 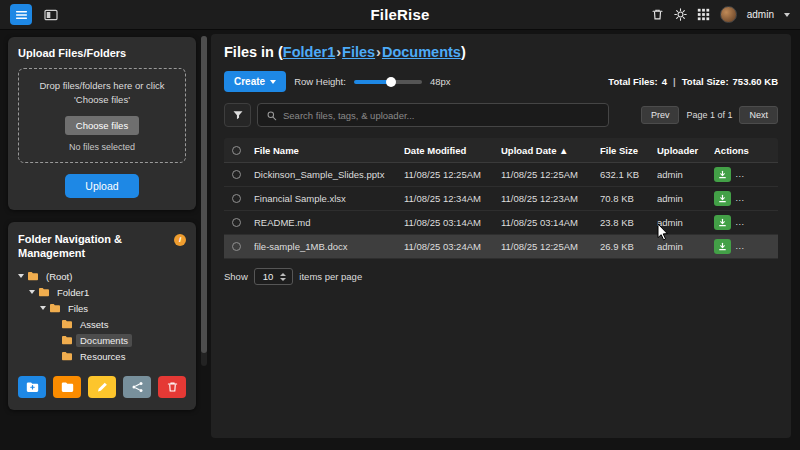 What do you see at coordinates (102, 292) in the screenshot?
I see `tree-item-folder1: Folder1` at bounding box center [102, 292].